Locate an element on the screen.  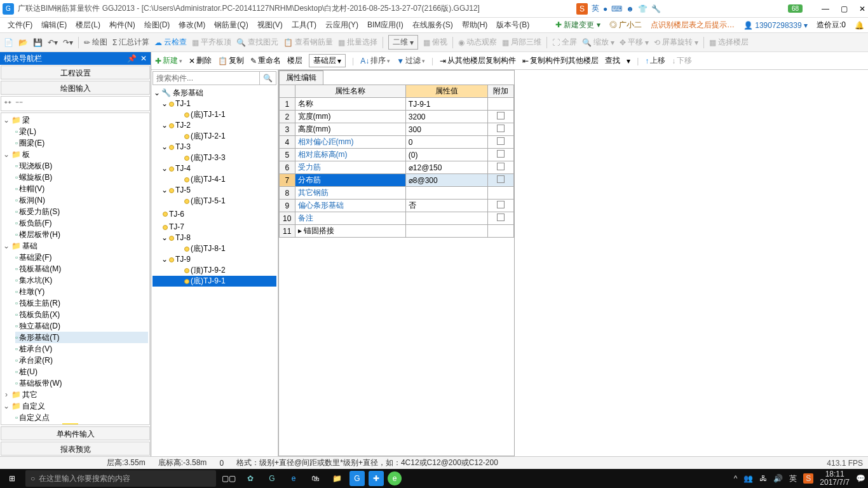
ime-lang: 英 is located at coordinates (595, 9).